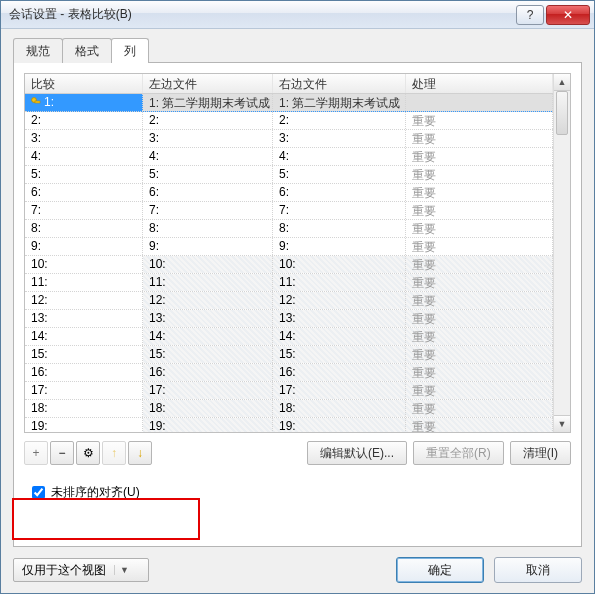  What do you see at coordinates (36, 453) in the screenshot?
I see `plus-icon: +` at bounding box center [36, 453].